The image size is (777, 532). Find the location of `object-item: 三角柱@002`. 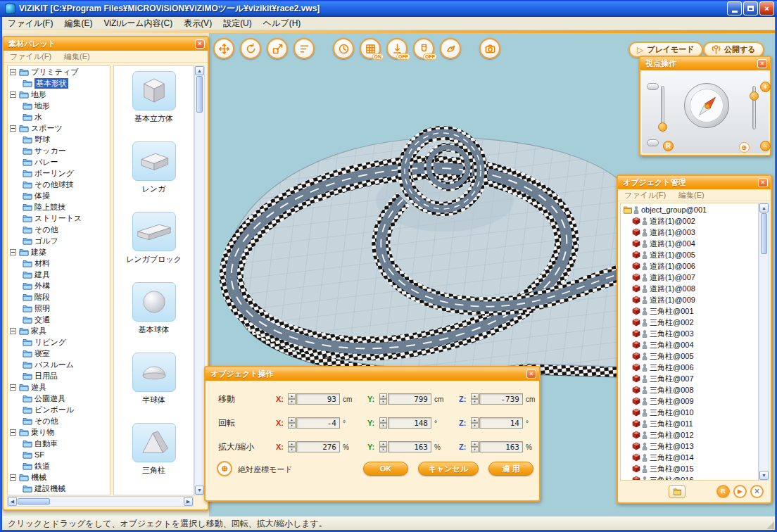

object-item: 三角柱@002 is located at coordinates (690, 322).